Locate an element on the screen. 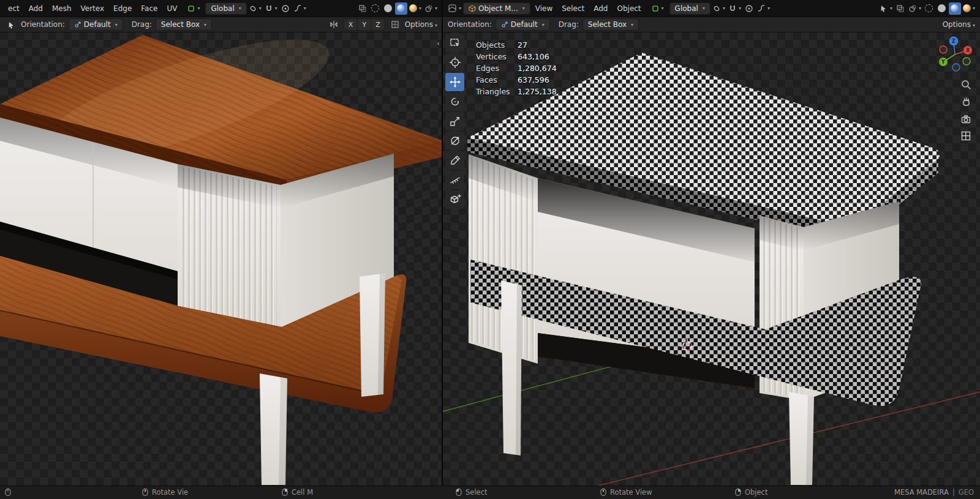 This screenshot has height=499, width=980. gizmo-pos-x: X is located at coordinates (968, 50).